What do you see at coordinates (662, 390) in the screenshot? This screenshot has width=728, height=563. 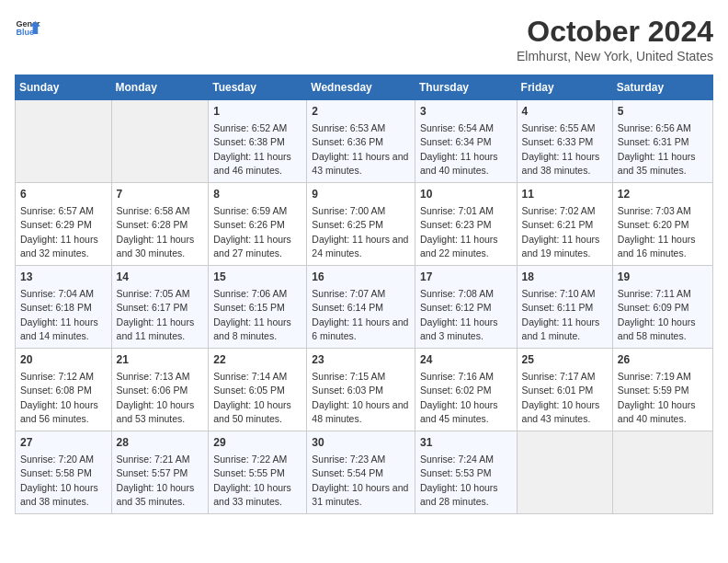 I see `calendar-cell: 26Sunrise: 7:19 AMSunset: 5:59 PMDayligh…` at bounding box center [662, 390].